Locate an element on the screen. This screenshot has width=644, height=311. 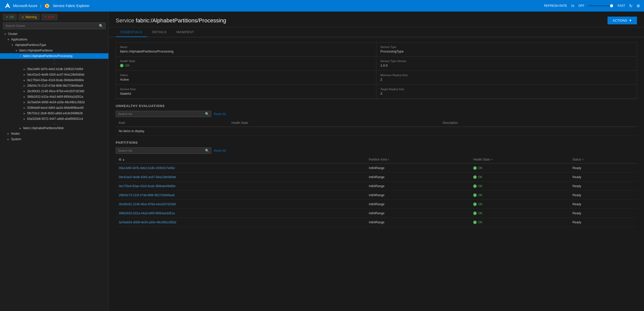
kind-filter-control: Partition Kind ▿ is located at coordinates (379, 160).